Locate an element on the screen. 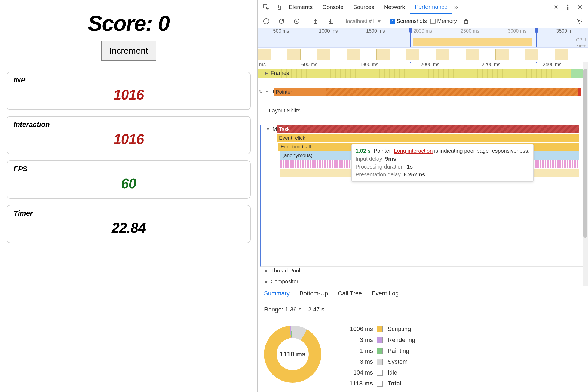 This screenshot has height=392, width=588. screenshots-checkbox: ✓Screenshots is located at coordinates (408, 21).